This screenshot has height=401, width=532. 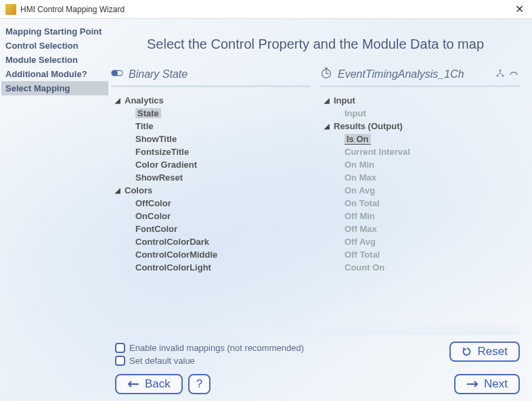 I want to click on enable-invalid-checkbox, so click(x=120, y=348).